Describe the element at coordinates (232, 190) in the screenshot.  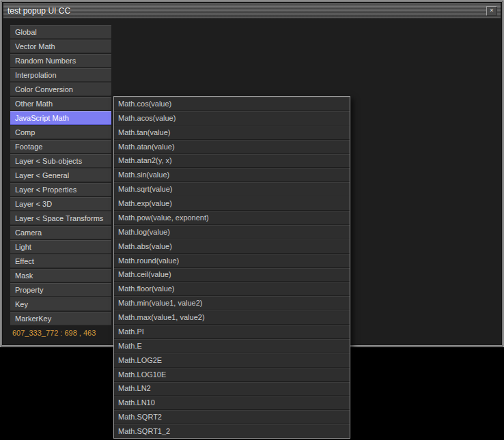
I see `menu-item: Math.sqrt(value)` at that location.